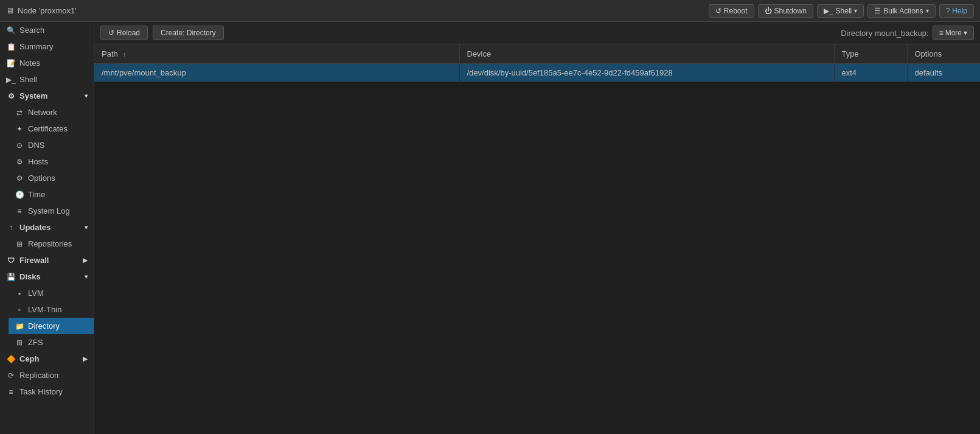 Image resolution: width=980 pixels, height=434 pixels. What do you see at coordinates (19, 293) in the screenshot?
I see `lvm-icon: ▪` at bounding box center [19, 293].